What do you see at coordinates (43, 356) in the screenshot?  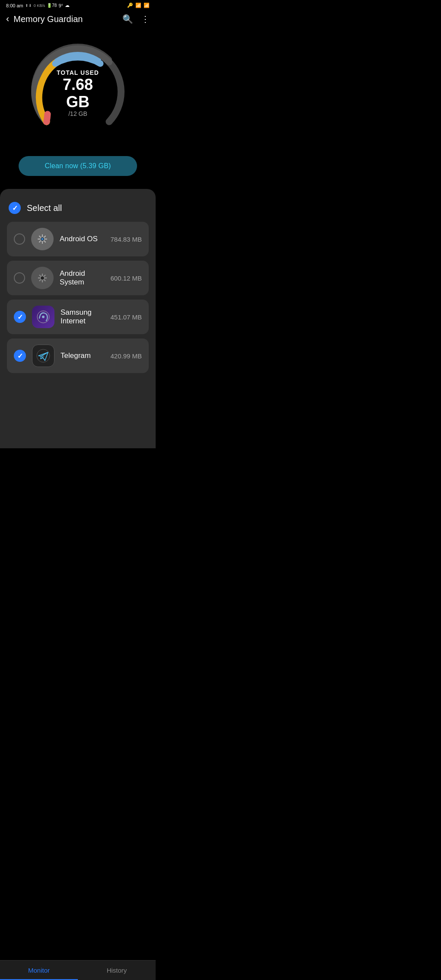 I see `app-icon-telegram` at bounding box center [43, 356].